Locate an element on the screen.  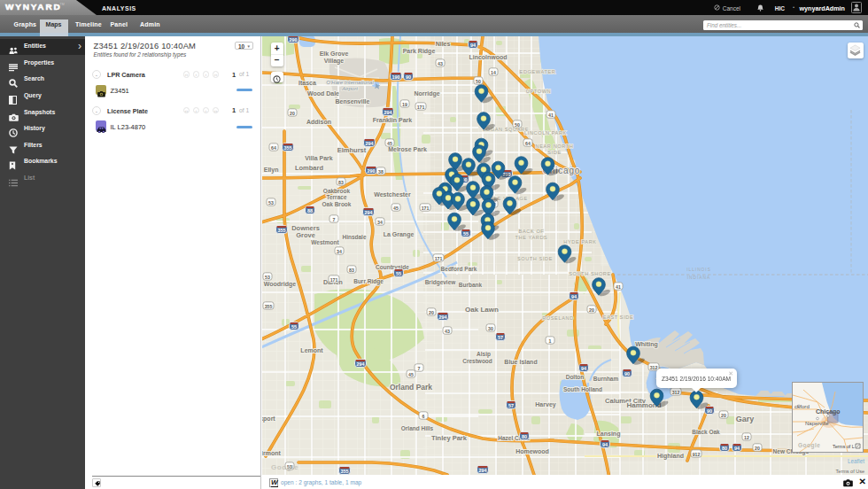
svg-text: airmont is located at coordinates (272, 454).